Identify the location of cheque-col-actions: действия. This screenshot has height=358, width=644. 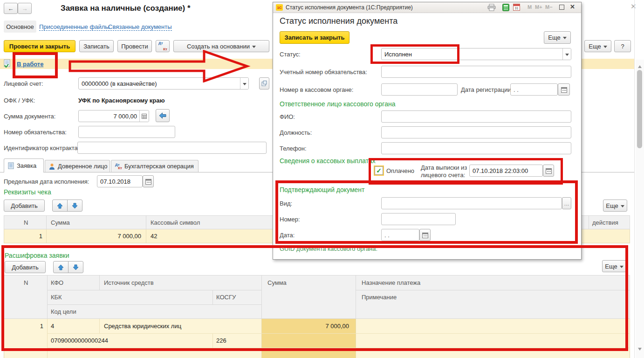
(605, 223).